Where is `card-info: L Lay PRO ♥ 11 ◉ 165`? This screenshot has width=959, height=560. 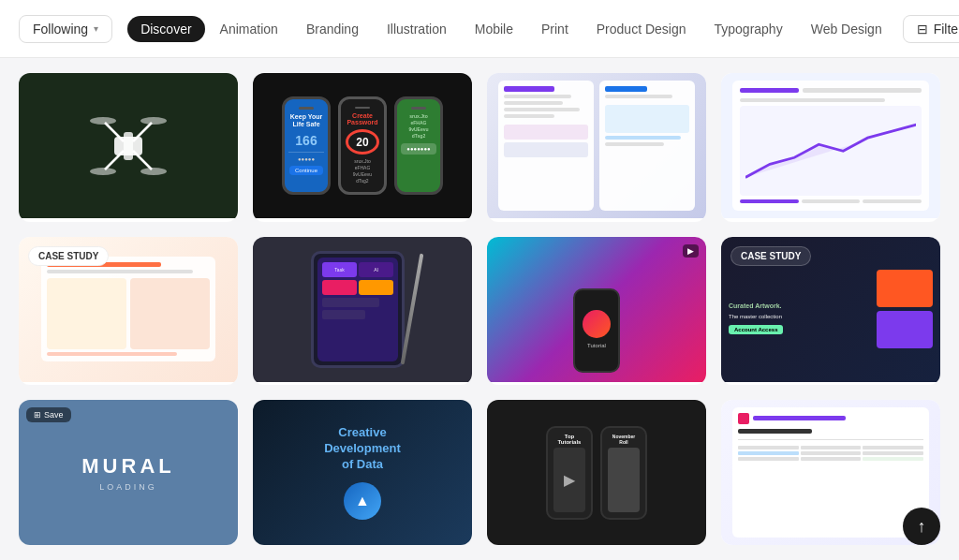
card-info: L Lay PRO ♥ 11 ◉ 165 is located at coordinates (362, 220).